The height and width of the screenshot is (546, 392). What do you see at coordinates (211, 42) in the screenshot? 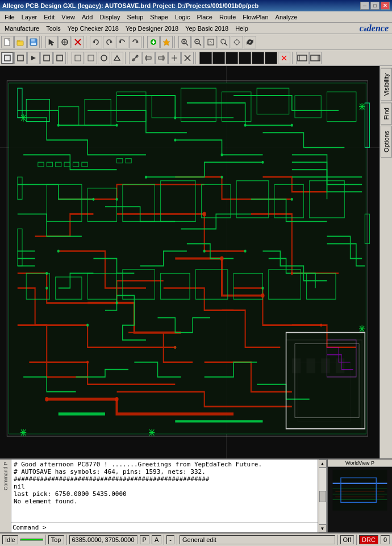
I see `zoom-fit-button` at bounding box center [211, 42].